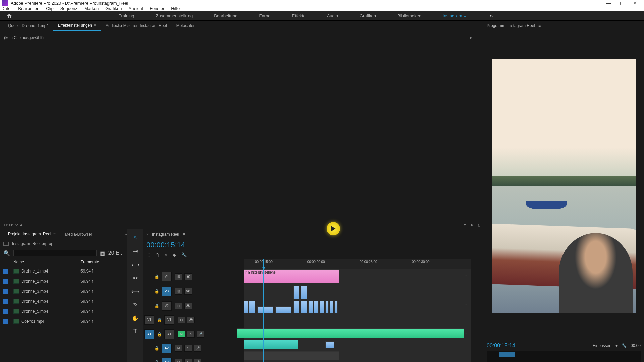 The width and height of the screenshot is (644, 362). I want to click on workspace-instagram: Instagram≡, so click(456, 16).